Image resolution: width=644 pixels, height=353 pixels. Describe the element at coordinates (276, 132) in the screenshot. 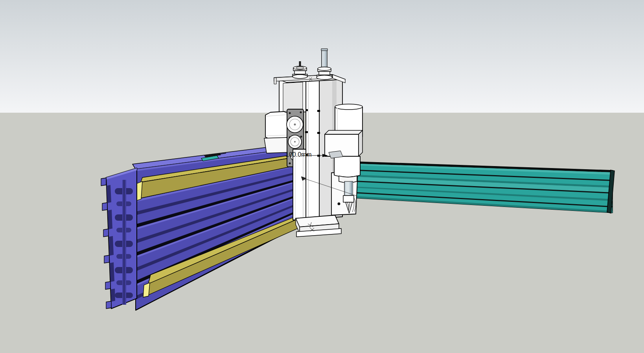

I see `motor-box` at that location.